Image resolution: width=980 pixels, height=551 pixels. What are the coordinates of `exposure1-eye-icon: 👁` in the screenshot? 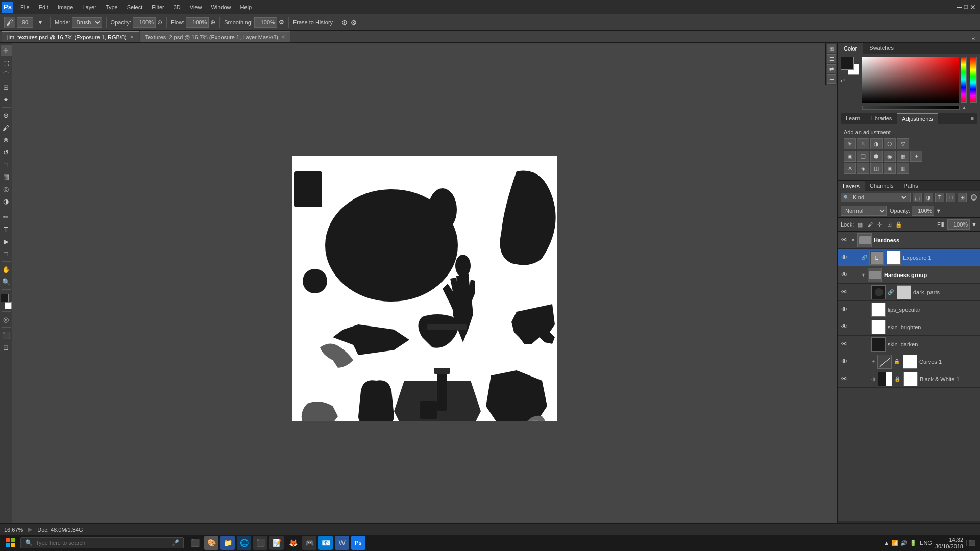 It's located at (844, 258).